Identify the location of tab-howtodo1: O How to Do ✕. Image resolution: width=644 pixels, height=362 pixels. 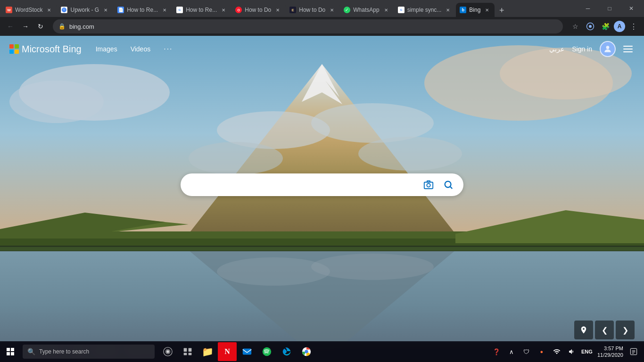
(258, 10).